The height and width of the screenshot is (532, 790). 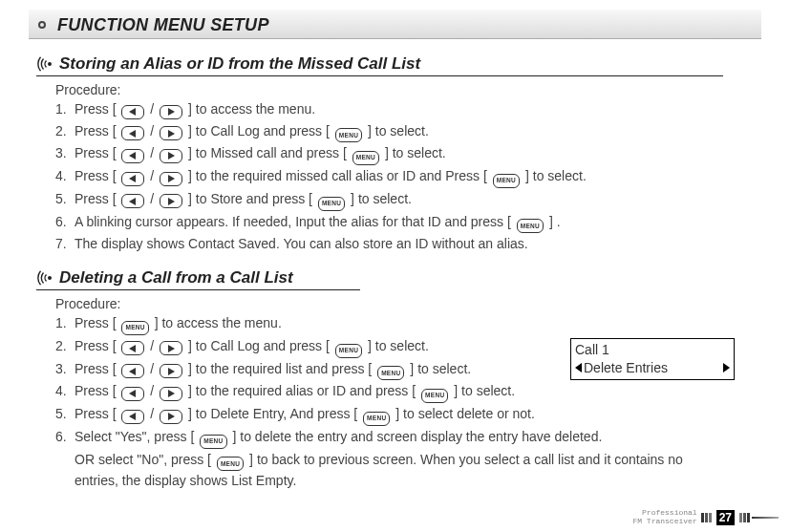 I want to click on step-text: ] to Call Log and press [, so click(x=259, y=131).